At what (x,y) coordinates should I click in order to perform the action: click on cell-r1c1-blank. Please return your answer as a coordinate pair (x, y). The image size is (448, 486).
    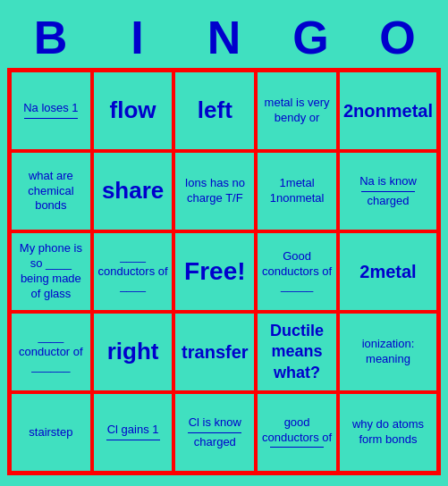
    Looking at the image, I should click on (51, 118).